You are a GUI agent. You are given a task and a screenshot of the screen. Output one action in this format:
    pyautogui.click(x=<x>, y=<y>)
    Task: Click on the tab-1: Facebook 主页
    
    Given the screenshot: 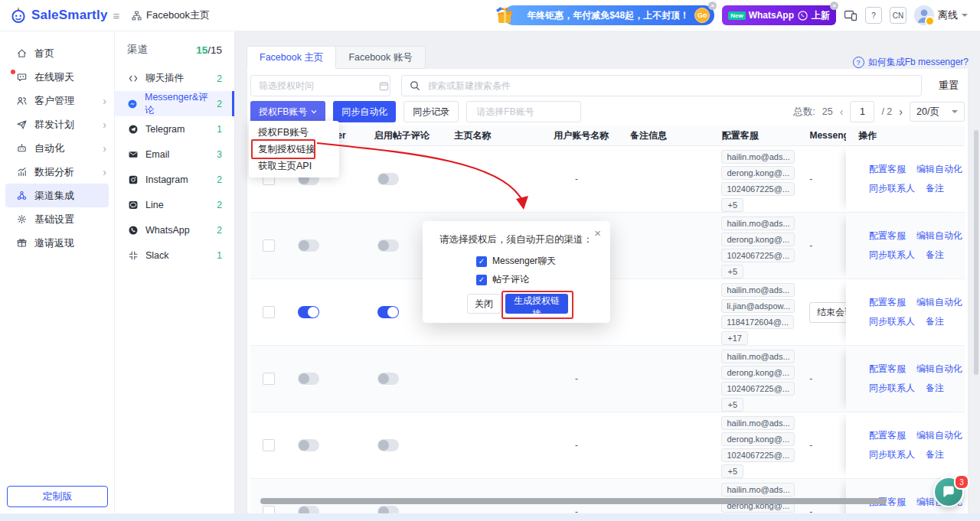 What is the action you would take?
    pyautogui.click(x=291, y=57)
    